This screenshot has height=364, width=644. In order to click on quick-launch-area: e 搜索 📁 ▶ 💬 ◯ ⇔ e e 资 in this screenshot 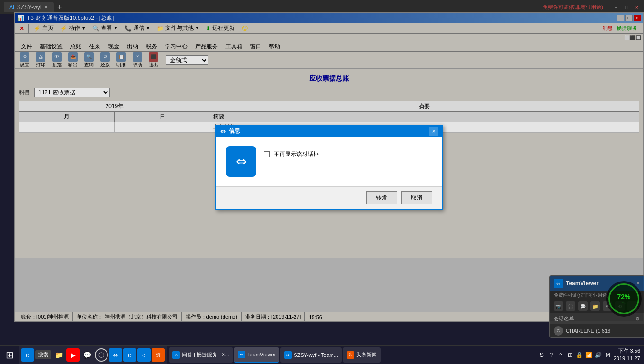, I will do `click(93, 355)`.